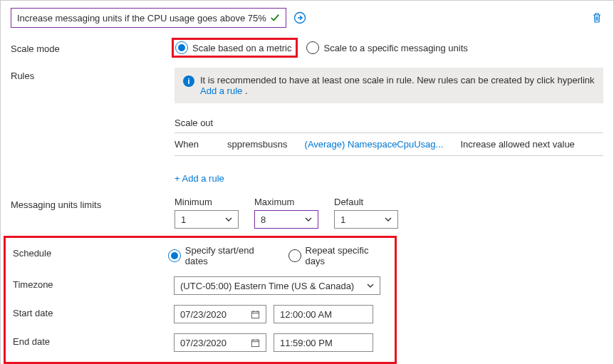 This screenshot has width=614, height=364. What do you see at coordinates (366, 212) in the screenshot?
I see `limit-default: Default 1` at bounding box center [366, 212].